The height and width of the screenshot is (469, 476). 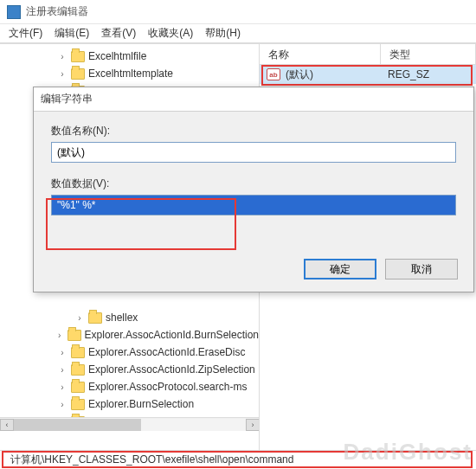 What do you see at coordinates (14, 12) in the screenshot?
I see `app-icon` at bounding box center [14, 12].